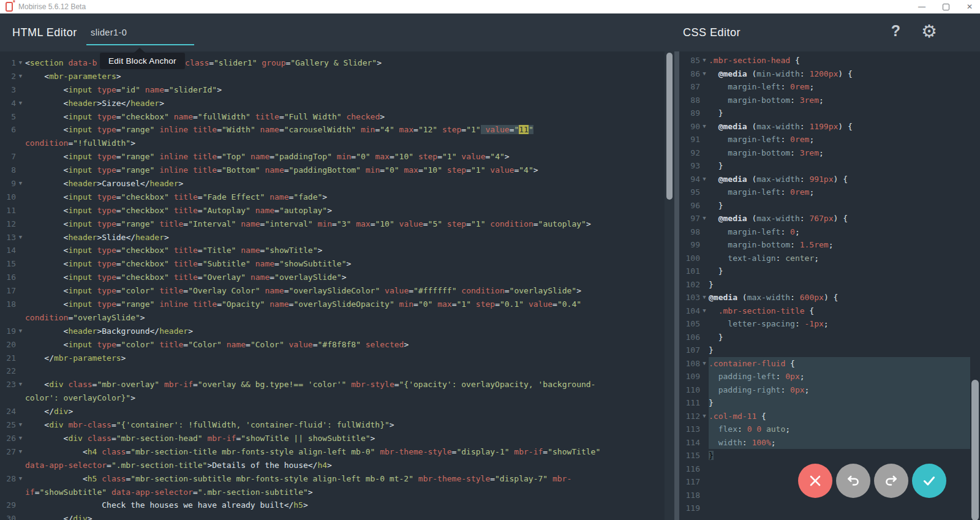 The height and width of the screenshot is (520, 980). Describe the element at coordinates (970, 7) in the screenshot. I see `close-button: ✕` at that location.